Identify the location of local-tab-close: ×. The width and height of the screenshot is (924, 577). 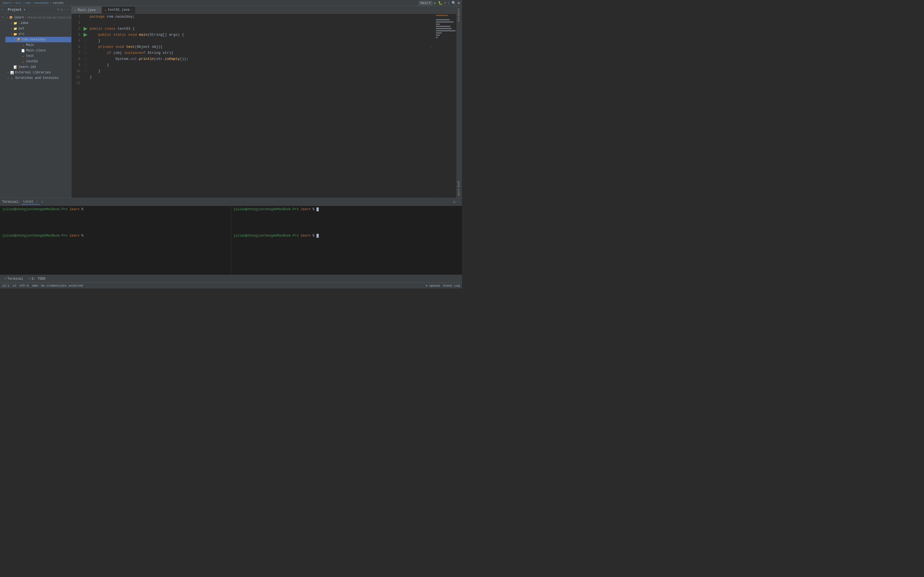
(37, 202).